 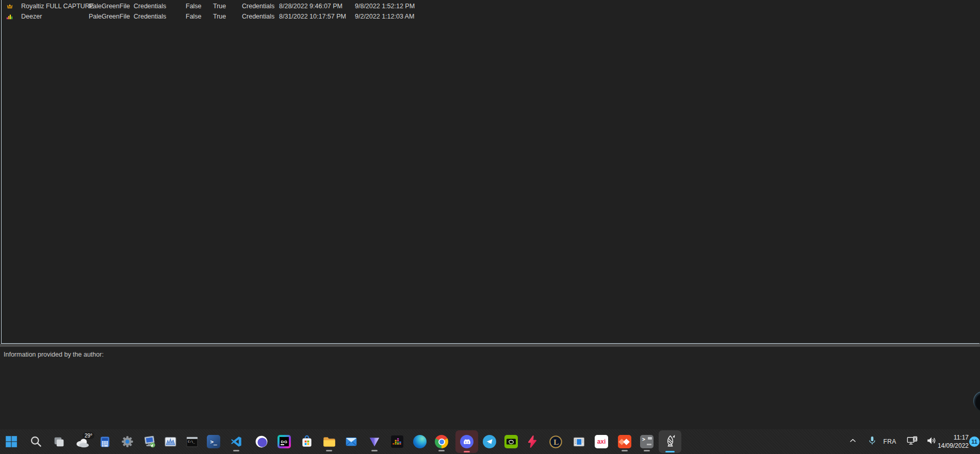 I want to click on mail-button, so click(x=351, y=442).